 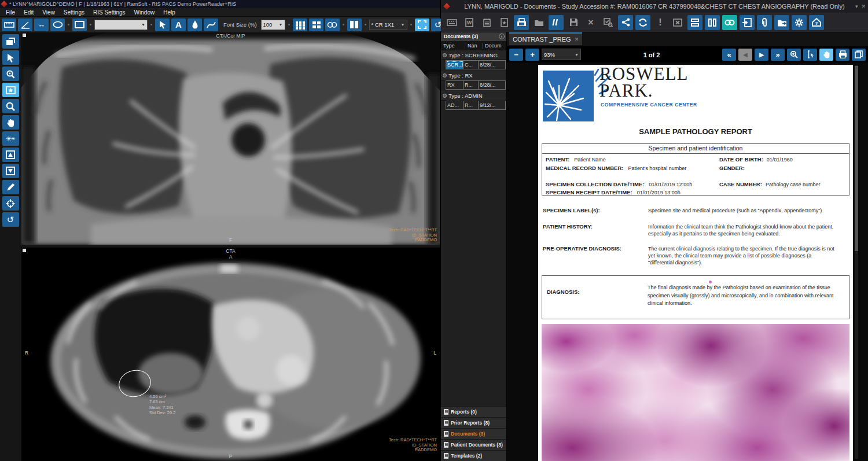 What do you see at coordinates (695, 23) in the screenshot?
I see `split-horizontal-icon` at bounding box center [695, 23].